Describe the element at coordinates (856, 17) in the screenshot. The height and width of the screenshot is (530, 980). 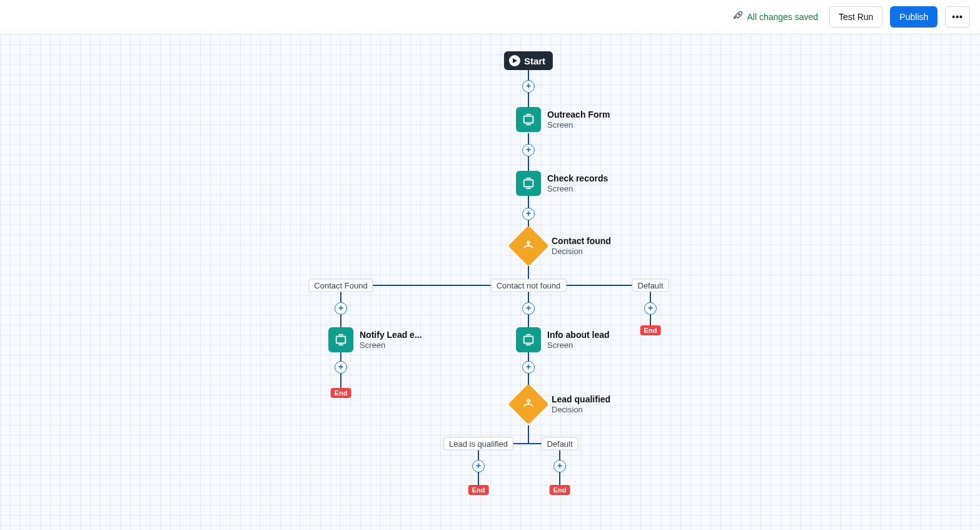
I see `test-run-button: Test Run` at that location.